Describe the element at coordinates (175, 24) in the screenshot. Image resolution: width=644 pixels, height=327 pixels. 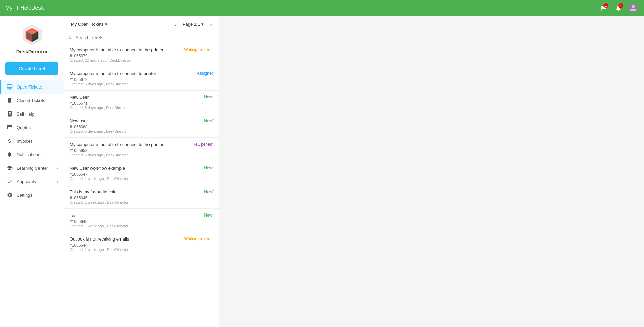
I see `prev-page-button: ‹` at that location.